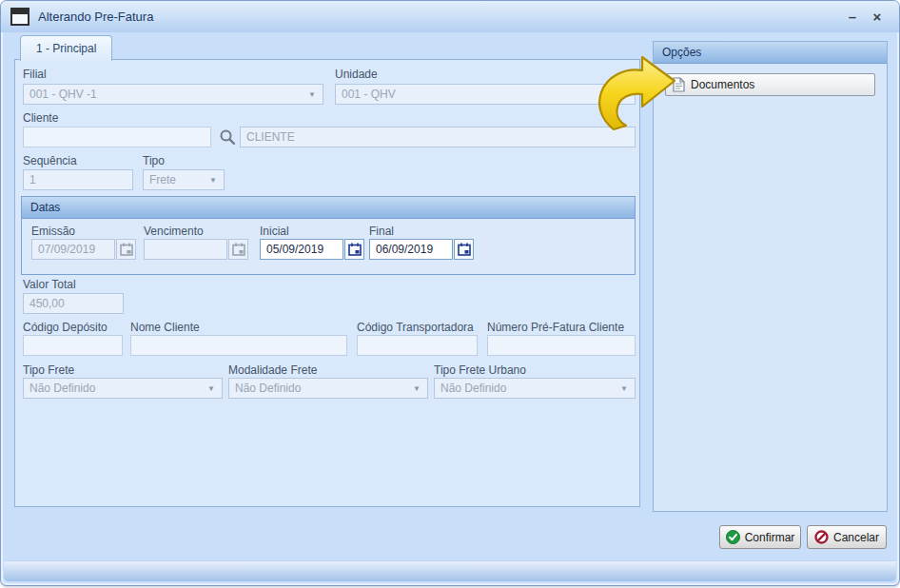  What do you see at coordinates (49, 161) in the screenshot?
I see `sequencia-label: Sequência` at bounding box center [49, 161].